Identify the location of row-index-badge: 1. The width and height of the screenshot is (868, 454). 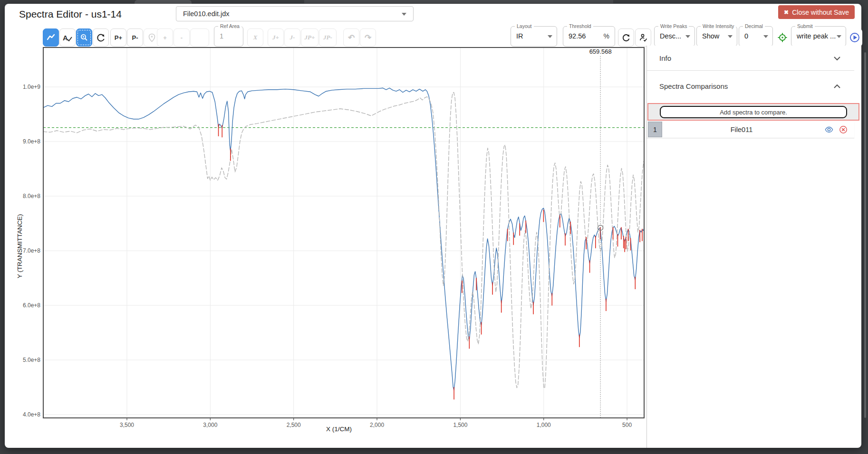
(655, 129).